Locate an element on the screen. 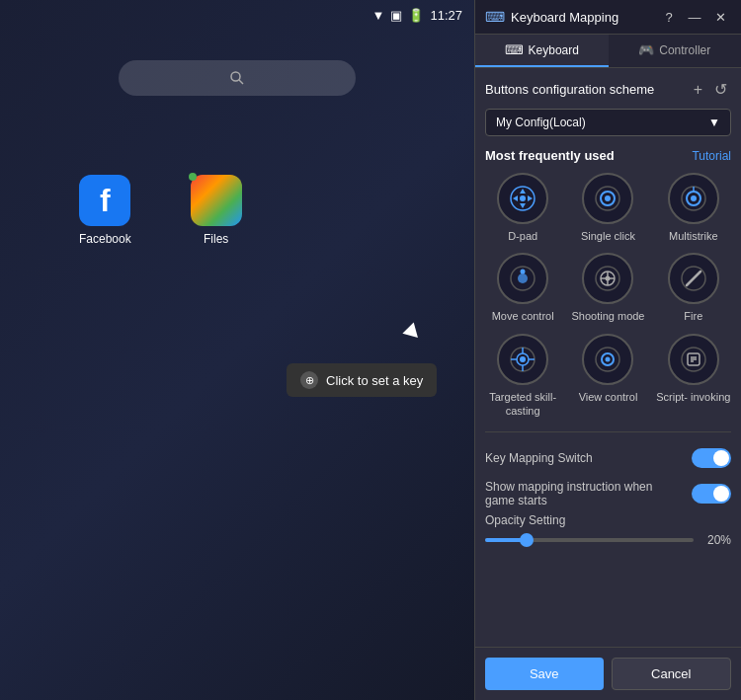 The image size is (741, 700). single-click-icon is located at coordinates (608, 198).